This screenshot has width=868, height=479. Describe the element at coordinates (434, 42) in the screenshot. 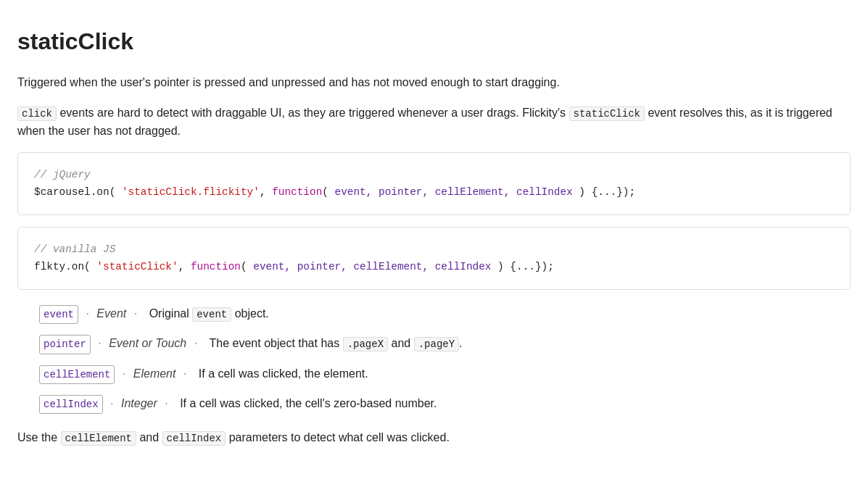

I see `page-title: staticClick` at that location.